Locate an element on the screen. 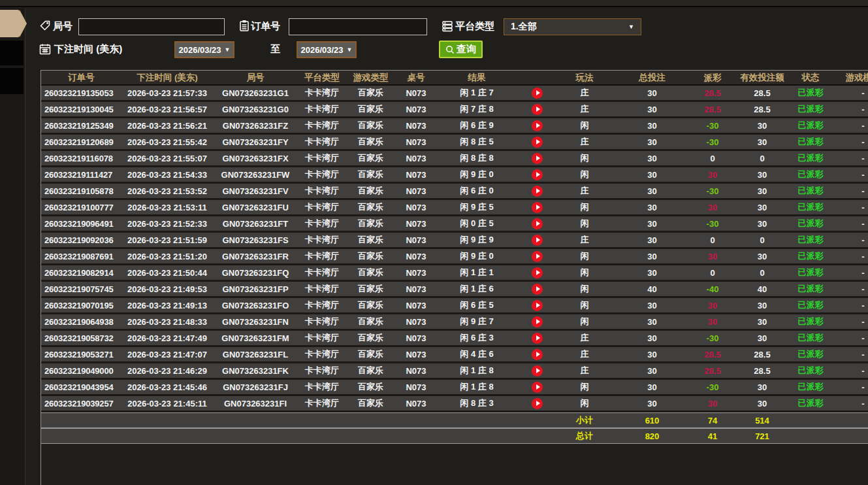  order-number-cell: 260323219111427 is located at coordinates (81, 175).